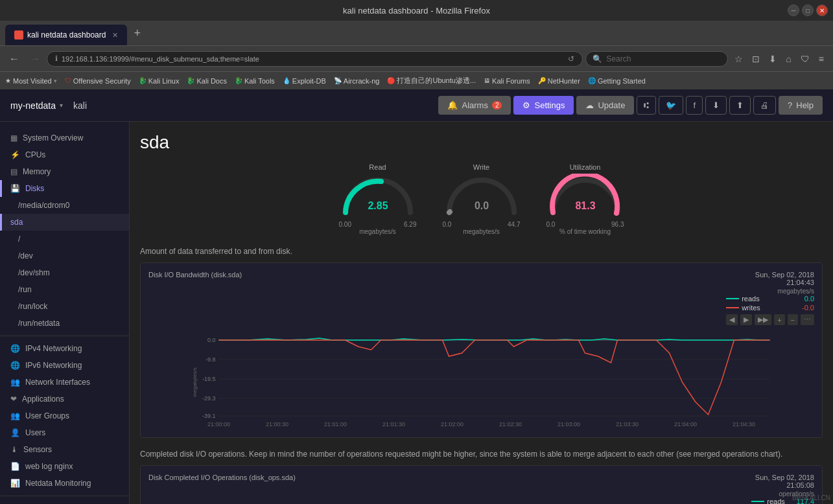 The image size is (833, 504). What do you see at coordinates (432, 80) in the screenshot?
I see `bookmark-ubuntu: 🔴 打造自己的Ubuntu渗透...` at bounding box center [432, 80].